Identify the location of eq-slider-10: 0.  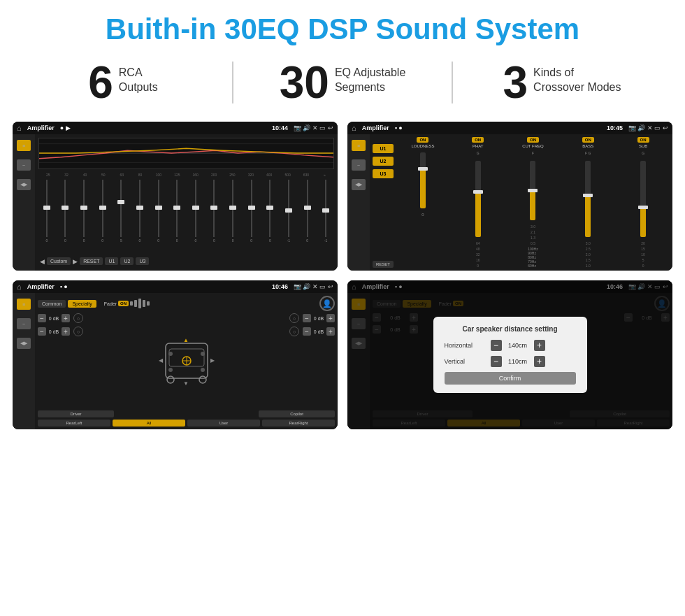
(233, 211).